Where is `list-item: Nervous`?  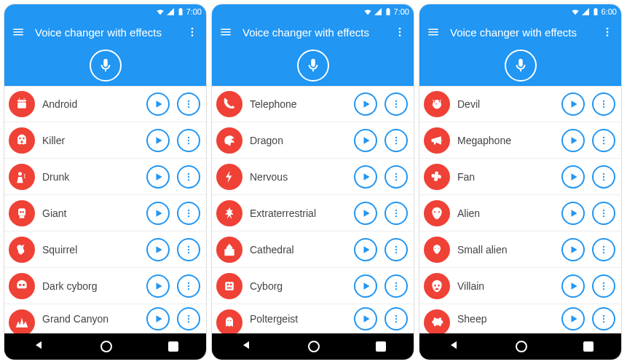 list-item: Nervous is located at coordinates (313, 177).